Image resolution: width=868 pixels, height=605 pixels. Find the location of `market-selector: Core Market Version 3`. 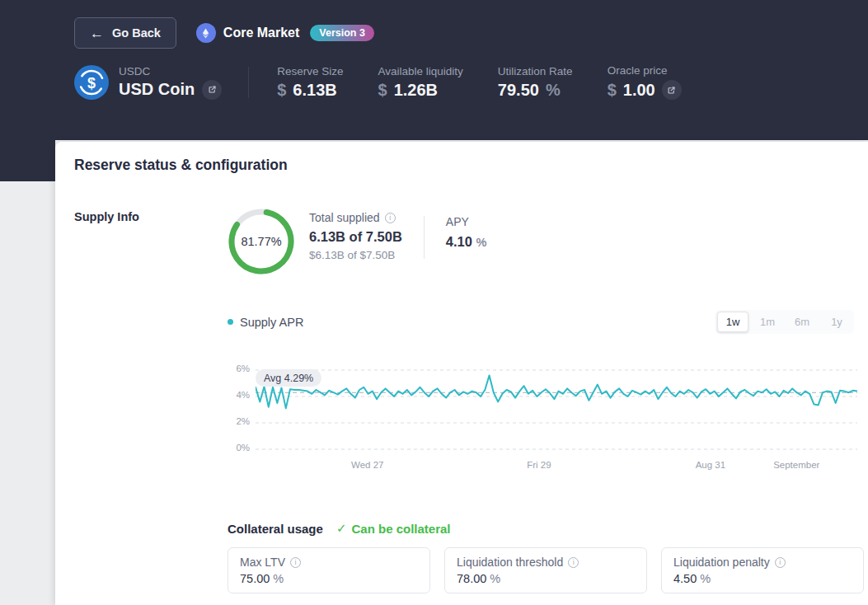

market-selector: Core Market Version 3 is located at coordinates (285, 33).